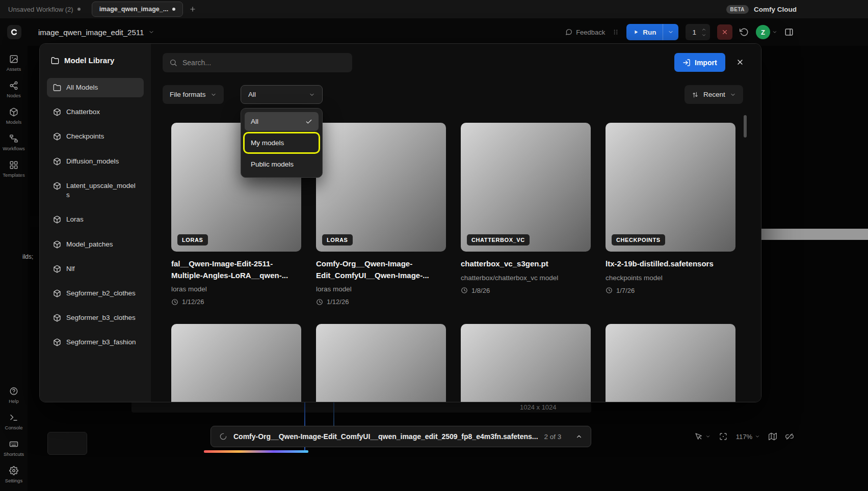 The width and height of the screenshot is (868, 491). What do you see at coordinates (671, 214) in the screenshot?
I see `model-card: CHECKPOINTS ltx-2-19b-distilled.safetens…` at bounding box center [671, 214].